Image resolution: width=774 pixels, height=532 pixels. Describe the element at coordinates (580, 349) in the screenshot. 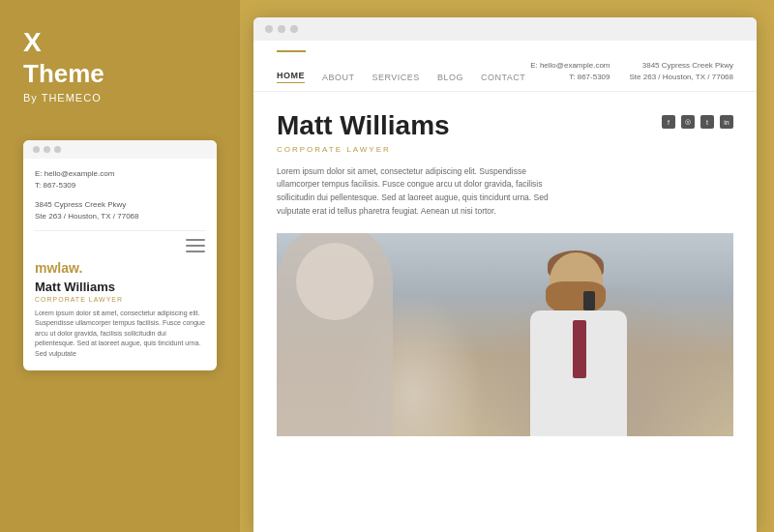

I see `man-tie` at that location.